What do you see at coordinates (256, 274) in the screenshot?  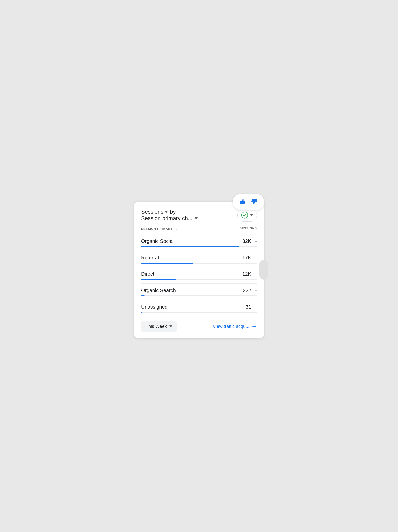 I see `row-dash-2: -` at bounding box center [256, 274].